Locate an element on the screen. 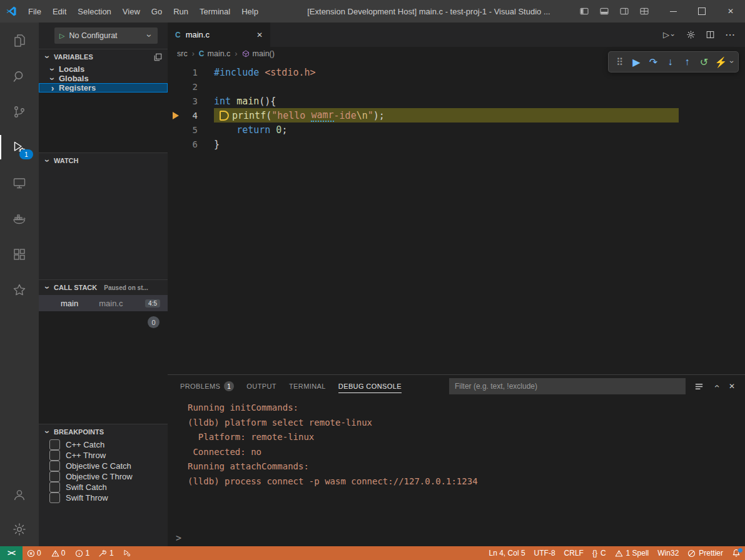 The image size is (745, 560). maximize-panel-icon: › is located at coordinates (716, 386).